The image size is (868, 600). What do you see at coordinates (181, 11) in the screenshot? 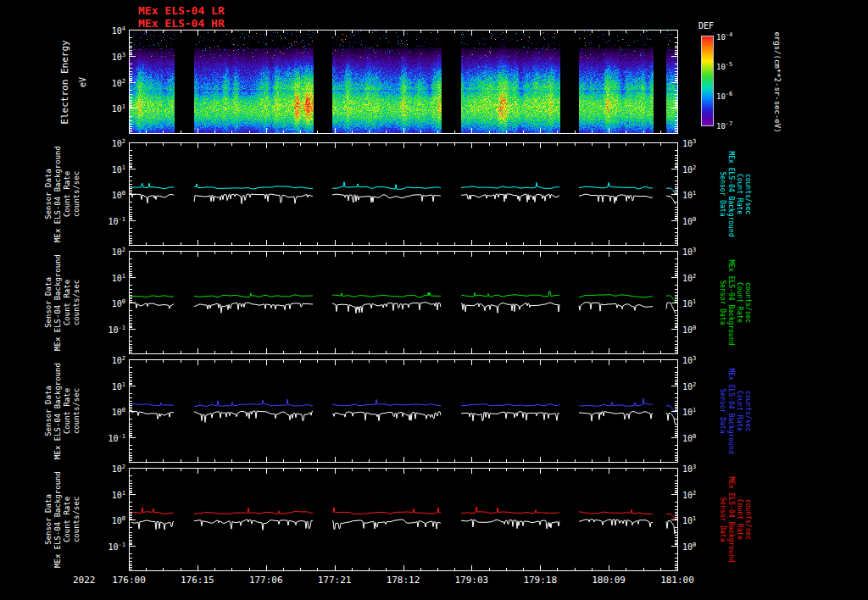
I see `plot-title-lr: MEx ELS-04 LR` at bounding box center [181, 11].